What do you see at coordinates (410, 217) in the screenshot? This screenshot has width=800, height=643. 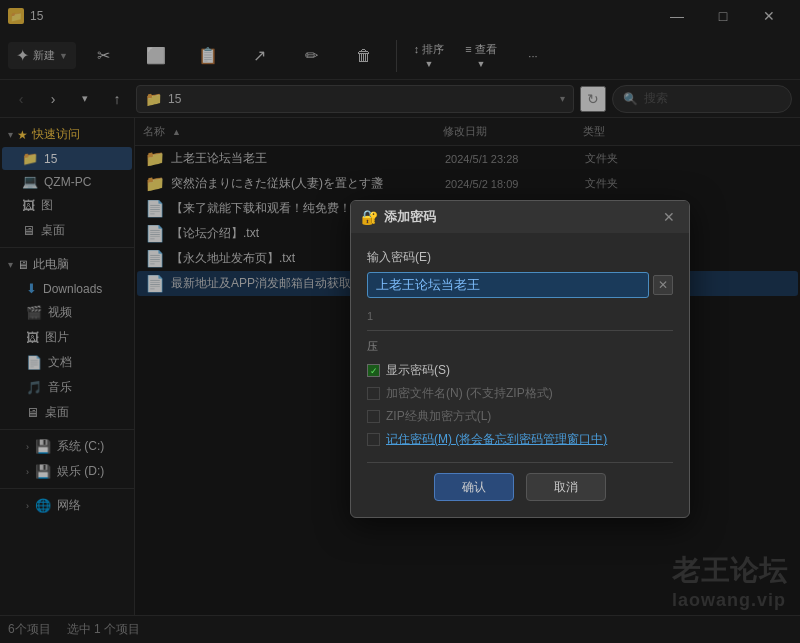 I see `dialog-title-text: 添加密码` at bounding box center [410, 217].